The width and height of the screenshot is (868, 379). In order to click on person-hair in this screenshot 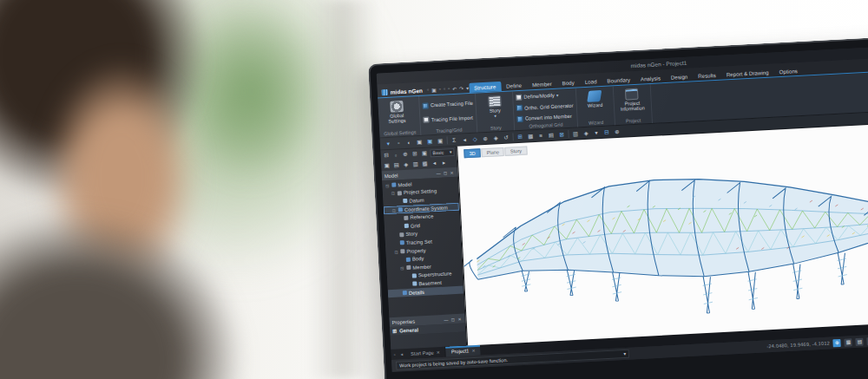, I will do `click(104, 100)`.